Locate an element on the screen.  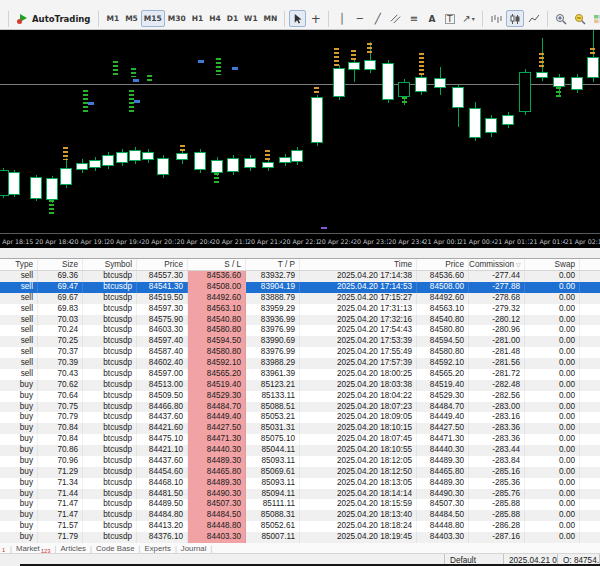
timeframe-m5: M5 is located at coordinates (132, 18).